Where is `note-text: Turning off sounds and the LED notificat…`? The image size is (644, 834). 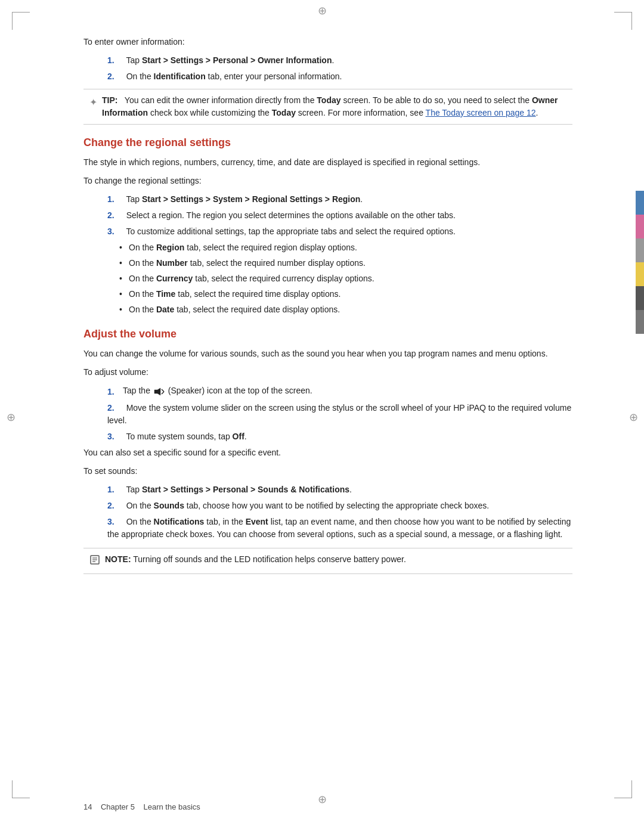
note-text: Turning off sounds and the LED notificat… is located at coordinates (270, 559).